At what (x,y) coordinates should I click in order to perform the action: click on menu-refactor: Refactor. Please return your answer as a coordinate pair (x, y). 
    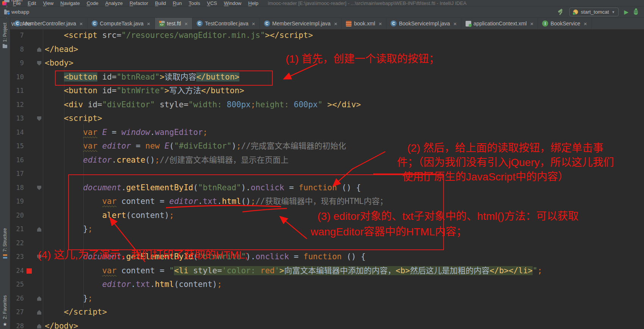
    Looking at the image, I should click on (139, 3).